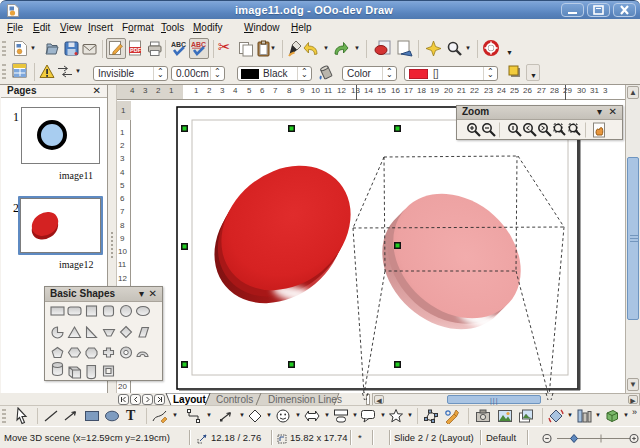  I want to click on svg-text: Layout, so click(190, 400).